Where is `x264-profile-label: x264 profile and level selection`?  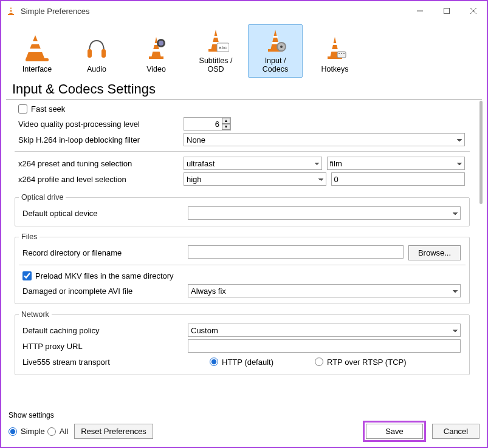 x264-profile-label: x264 profile and level selection is located at coordinates (99, 180).